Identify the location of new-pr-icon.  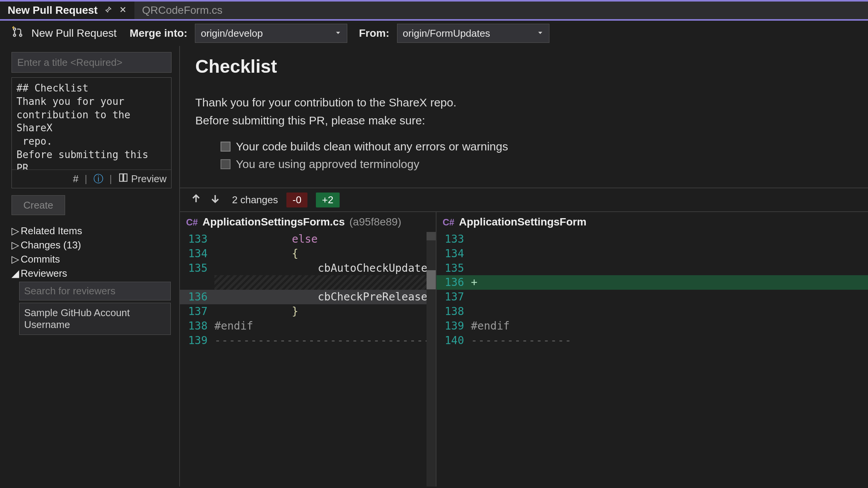
(18, 33).